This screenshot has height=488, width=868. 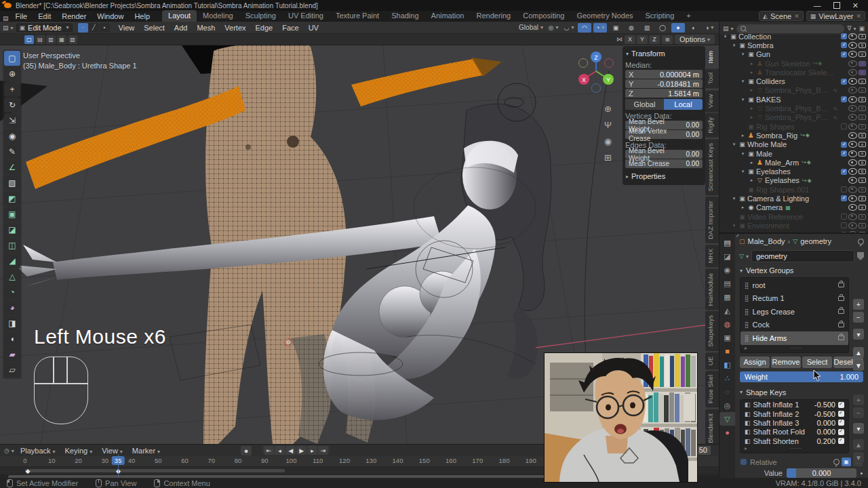 I want to click on n-panel-tab: HairModule, so click(x=712, y=290).